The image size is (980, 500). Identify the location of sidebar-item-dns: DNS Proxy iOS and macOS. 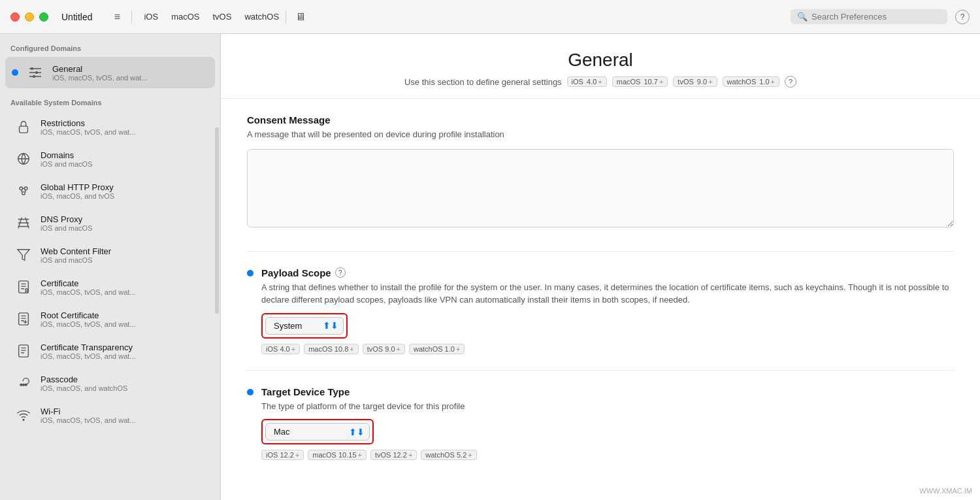
(110, 223).